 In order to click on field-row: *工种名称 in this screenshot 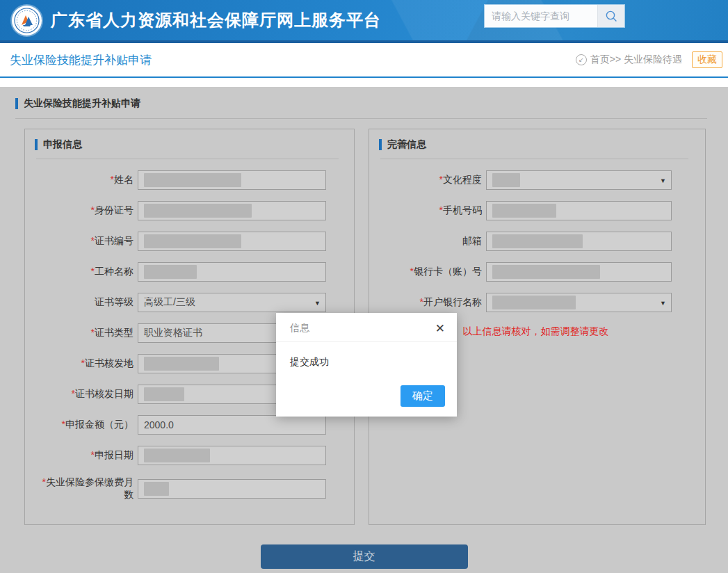, I will do `click(181, 272)`.